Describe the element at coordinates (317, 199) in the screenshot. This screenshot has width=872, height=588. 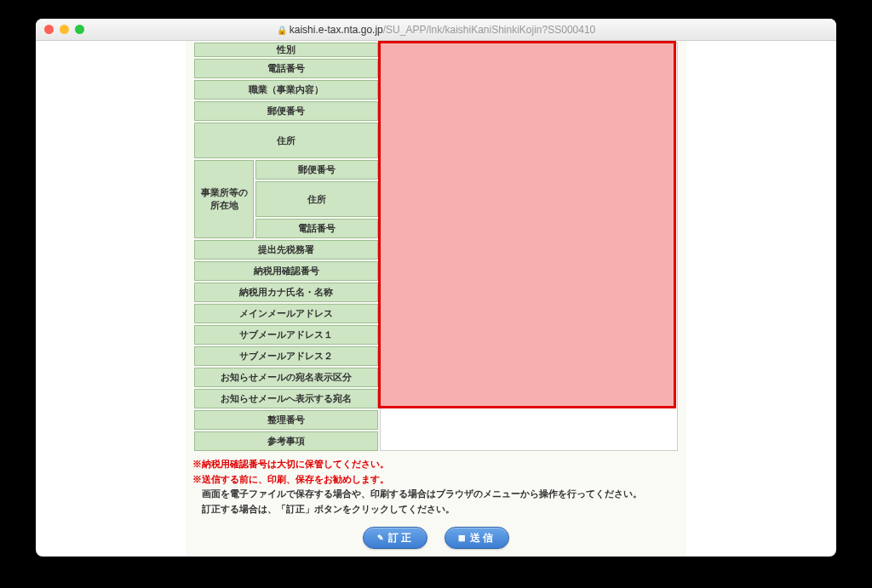
I see `label-jigyosho-jusho: 住所` at that location.